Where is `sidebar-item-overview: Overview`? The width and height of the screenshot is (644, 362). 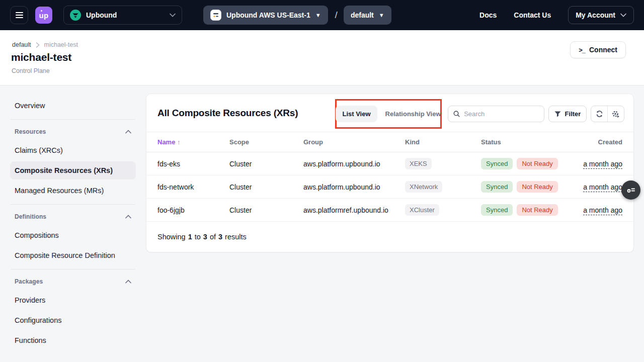 sidebar-item-overview: Overview is located at coordinates (73, 106).